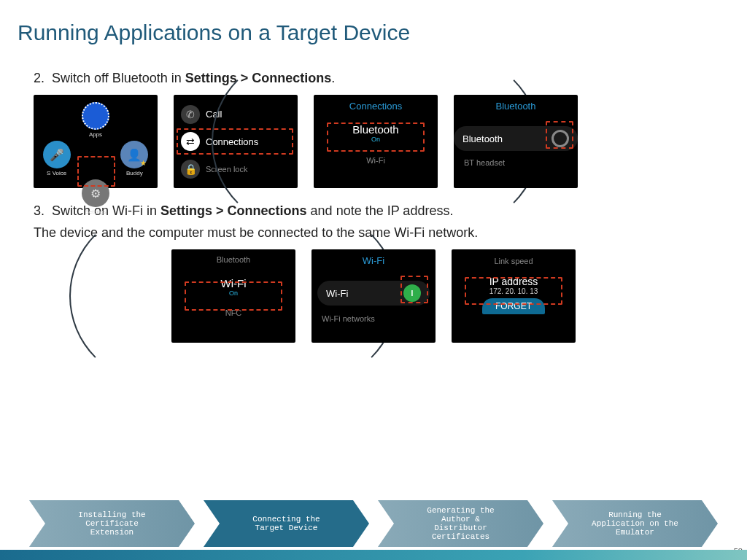 The image size is (747, 560). Describe the element at coordinates (516, 163) in the screenshot. I see `bt-headset-label: BT headset` at that location.